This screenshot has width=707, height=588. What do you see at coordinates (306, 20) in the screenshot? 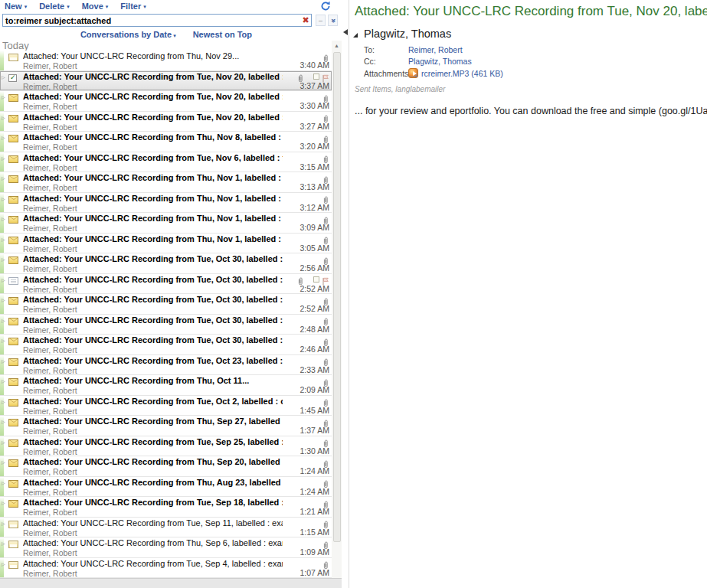
I see `clear-search-icon: ✖` at bounding box center [306, 20].